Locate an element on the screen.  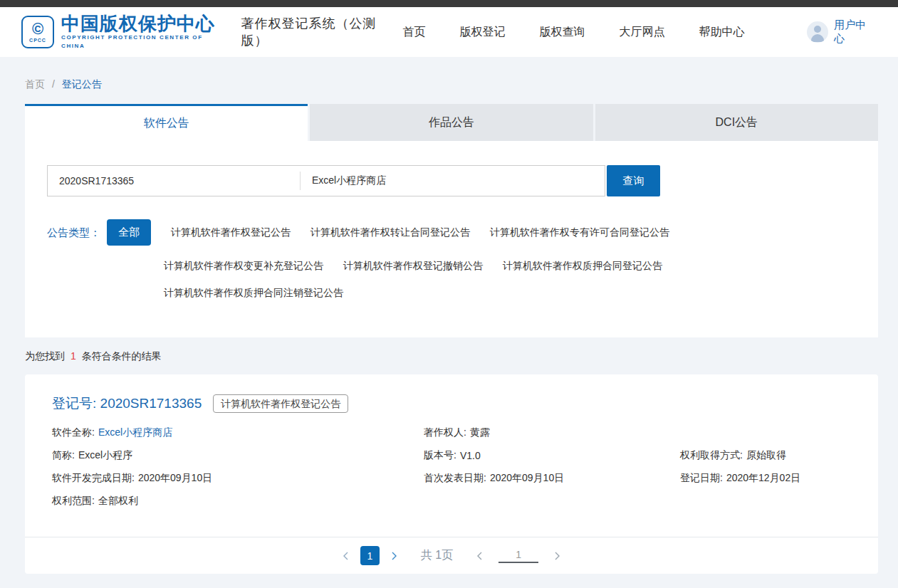
jump-prev-icon is located at coordinates (480, 556).